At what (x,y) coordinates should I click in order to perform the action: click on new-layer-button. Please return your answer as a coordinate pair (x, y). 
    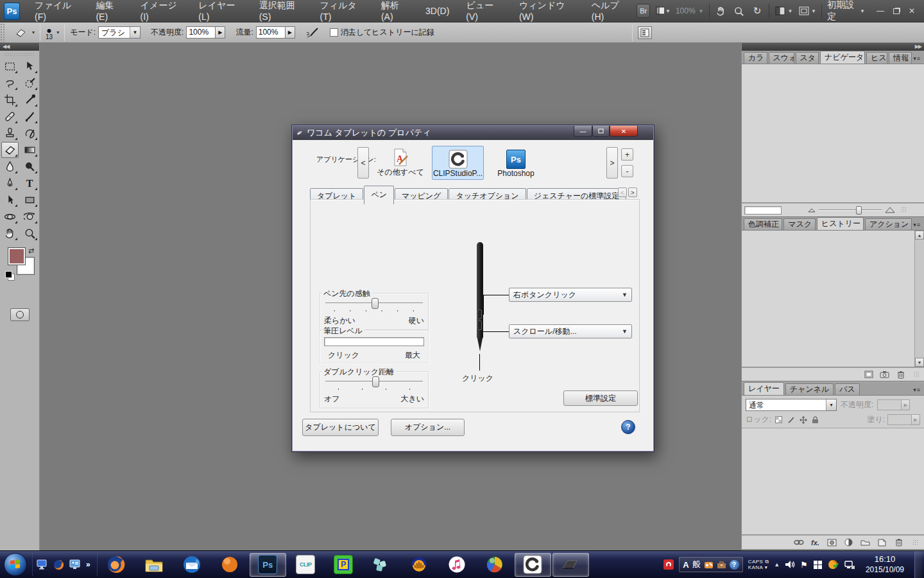
    Looking at the image, I should click on (882, 543).